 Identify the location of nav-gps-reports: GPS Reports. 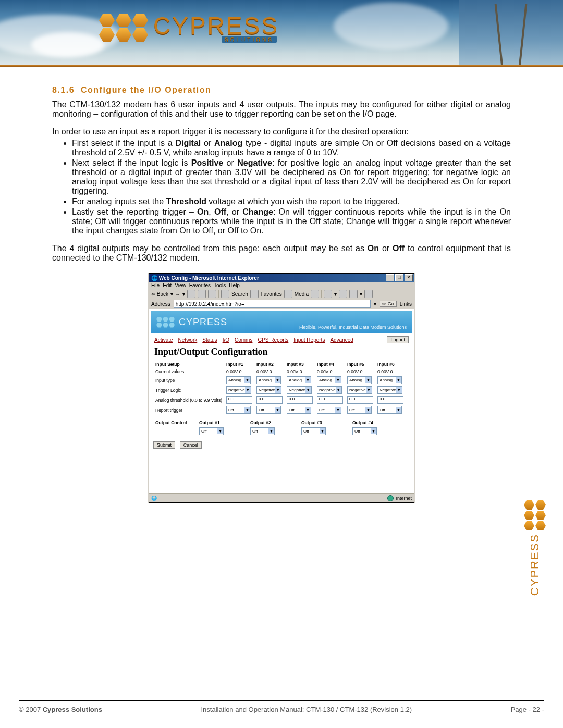
(273, 340).